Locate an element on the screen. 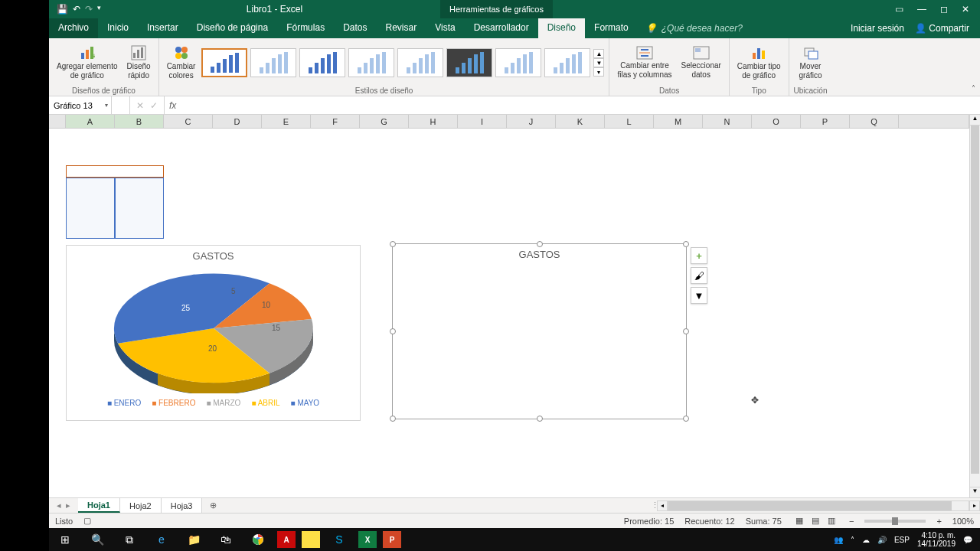 The height and width of the screenshot is (551, 980). bar-chart-object: + 🖌 ▼ GASTOS is located at coordinates (539, 331).